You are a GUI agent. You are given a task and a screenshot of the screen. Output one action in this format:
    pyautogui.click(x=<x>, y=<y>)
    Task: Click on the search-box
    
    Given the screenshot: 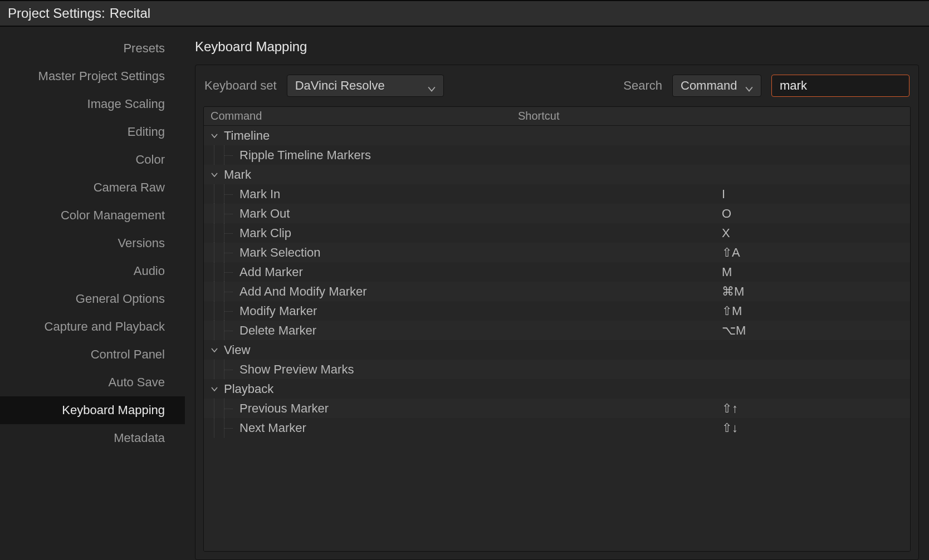 What is the action you would take?
    pyautogui.click(x=840, y=86)
    